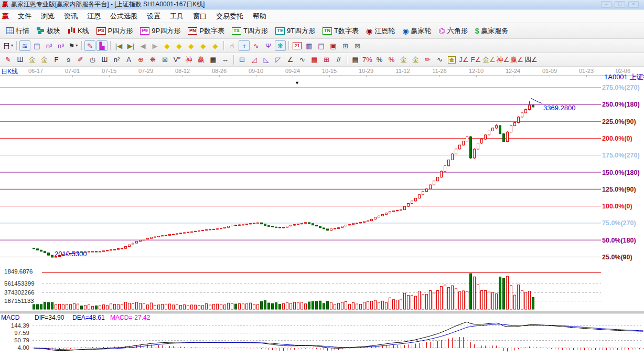  What do you see at coordinates (297, 46) in the screenshot?
I see `calendar-icon: 21` at bounding box center [297, 46].